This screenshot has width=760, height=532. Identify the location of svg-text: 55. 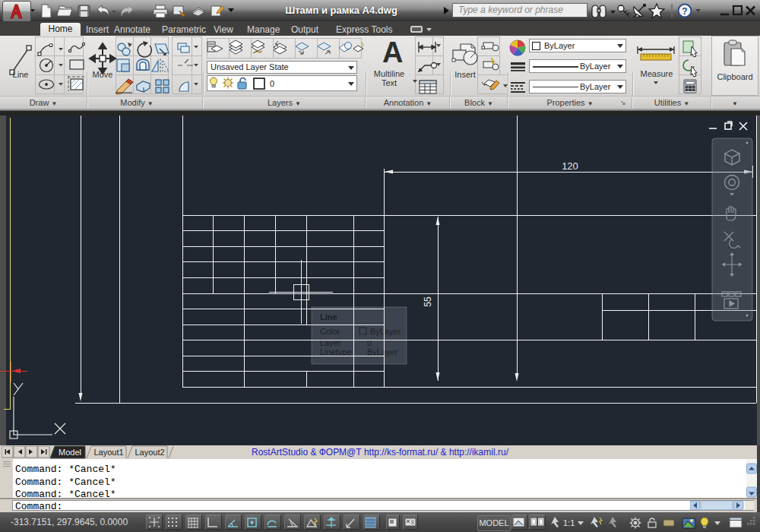
(428, 302).